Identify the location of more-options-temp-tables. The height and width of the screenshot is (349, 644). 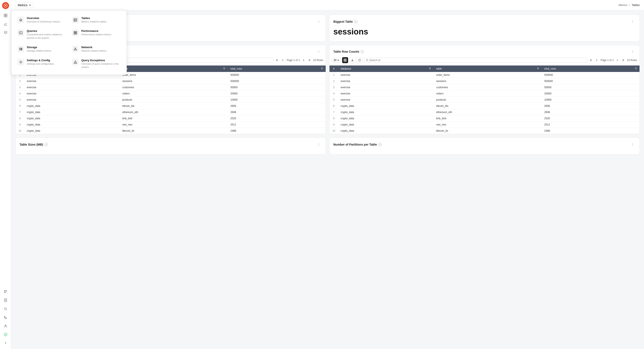
(319, 22).